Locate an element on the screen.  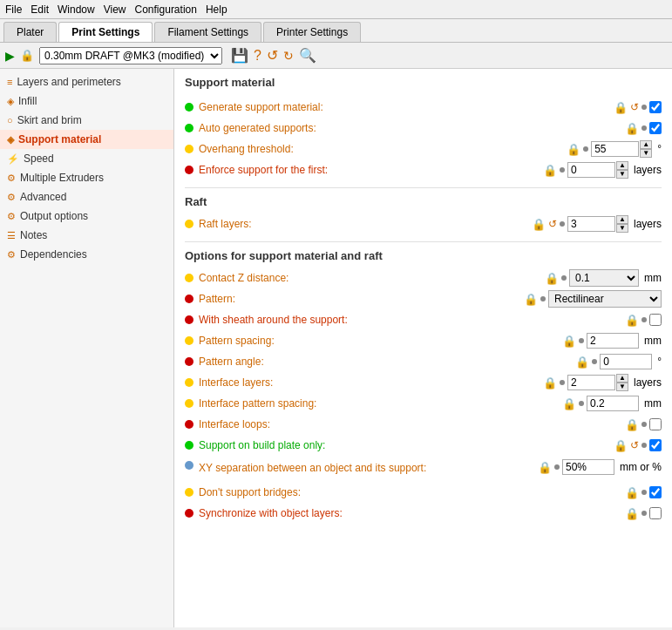
checkbox-auto-supports is located at coordinates (655, 128).